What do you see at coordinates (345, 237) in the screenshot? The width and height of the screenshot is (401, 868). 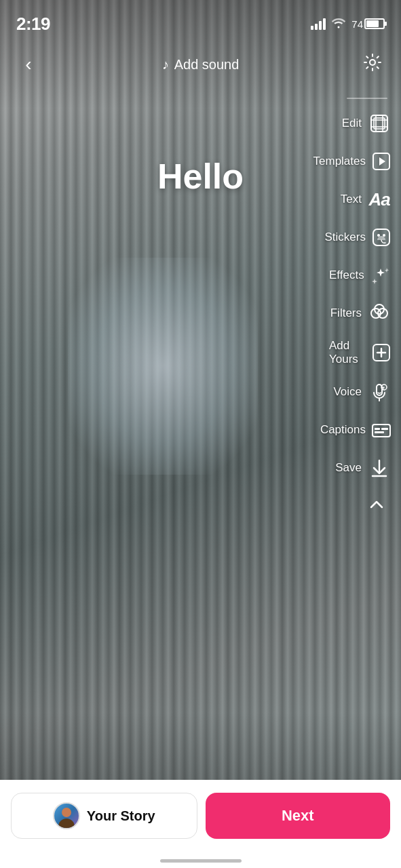 I see `toolbar-label-stickers: Stickers` at bounding box center [345, 237].